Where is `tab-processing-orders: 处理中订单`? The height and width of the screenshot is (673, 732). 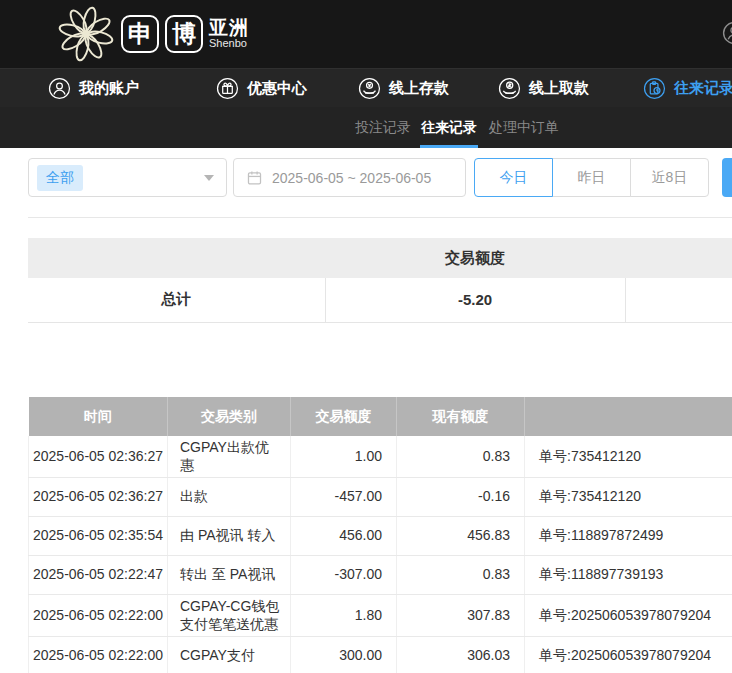
tab-processing-orders: 处理中订单 is located at coordinates (524, 128).